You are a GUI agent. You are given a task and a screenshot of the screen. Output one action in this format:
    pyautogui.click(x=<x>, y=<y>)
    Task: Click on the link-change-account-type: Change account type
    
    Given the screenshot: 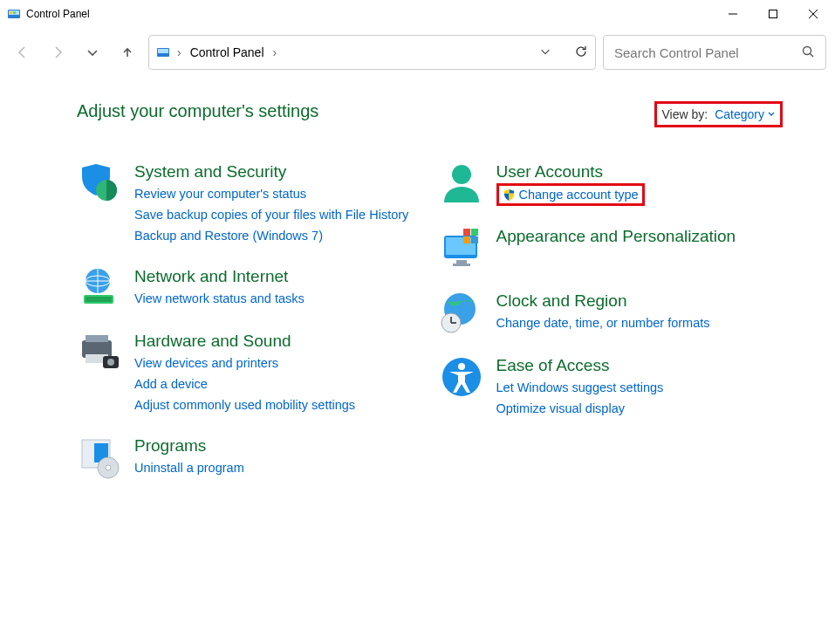 What is the action you would take?
    pyautogui.click(x=579, y=195)
    